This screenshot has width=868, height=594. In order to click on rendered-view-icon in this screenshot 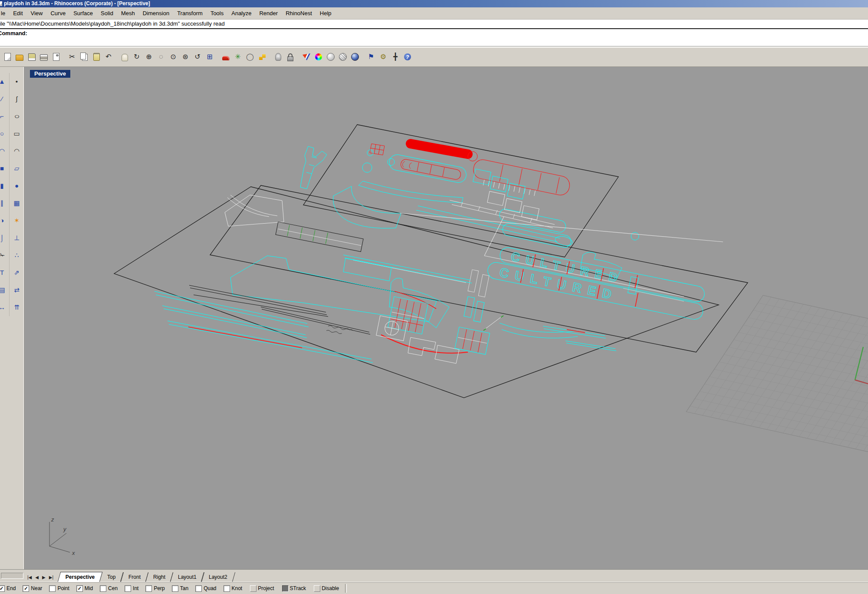, I will do `click(355, 57)`.